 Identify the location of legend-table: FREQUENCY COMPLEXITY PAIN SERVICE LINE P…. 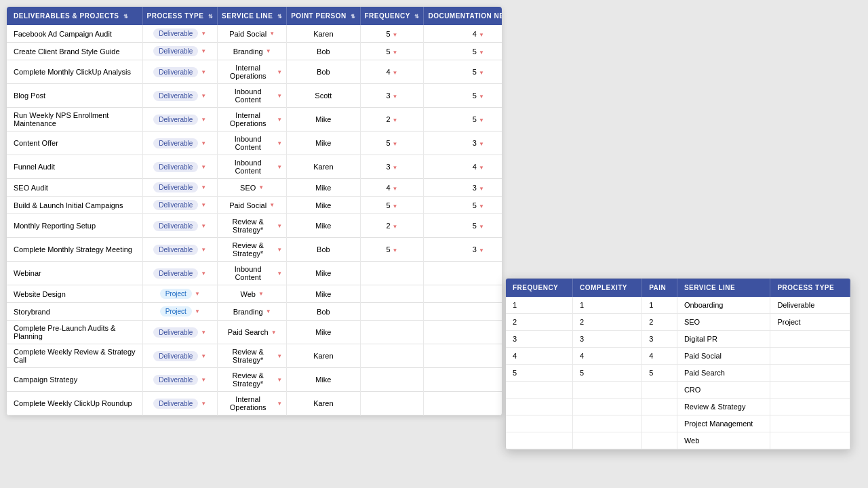
(678, 364).